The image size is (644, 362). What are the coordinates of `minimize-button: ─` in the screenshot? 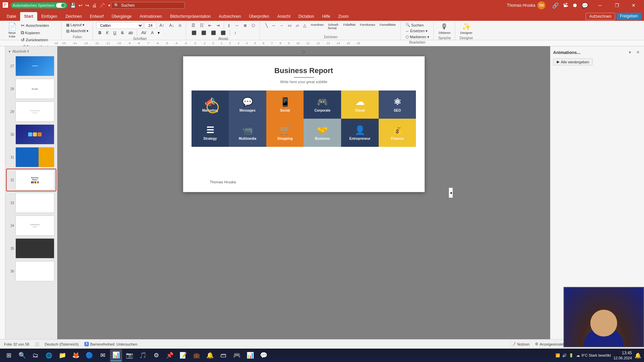 It's located at (600, 5).